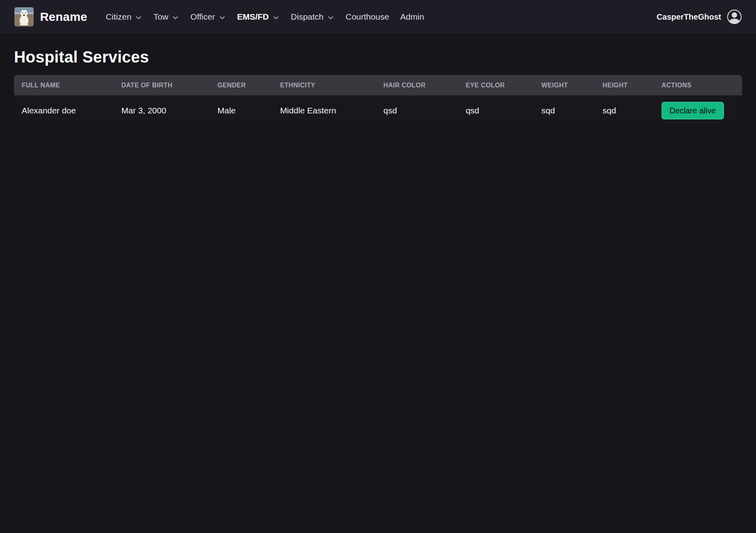 The width and height of the screenshot is (756, 533). I want to click on col-hair-color: HAIR COLOR, so click(417, 85).